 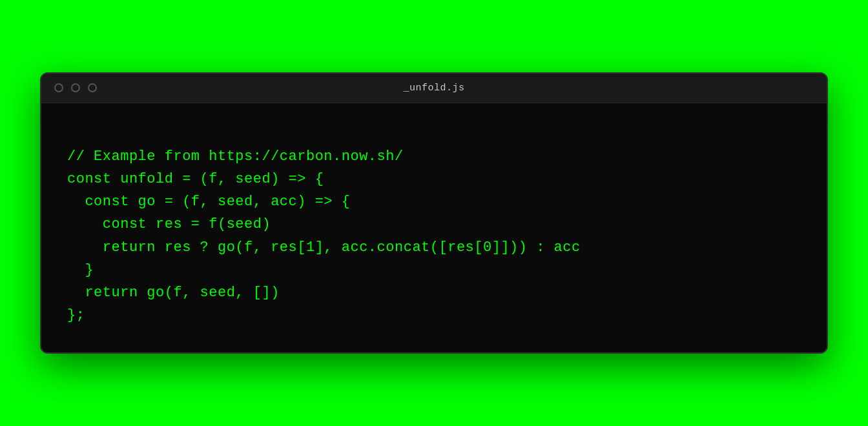 I want to click on code-line-2: const go = (f, seed, acc) => {, so click(x=434, y=201).